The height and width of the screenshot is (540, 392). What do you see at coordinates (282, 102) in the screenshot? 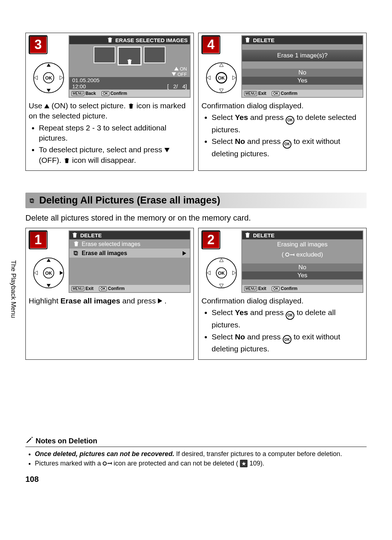
I see `step-4-panel: 4 OK` at bounding box center [282, 102].